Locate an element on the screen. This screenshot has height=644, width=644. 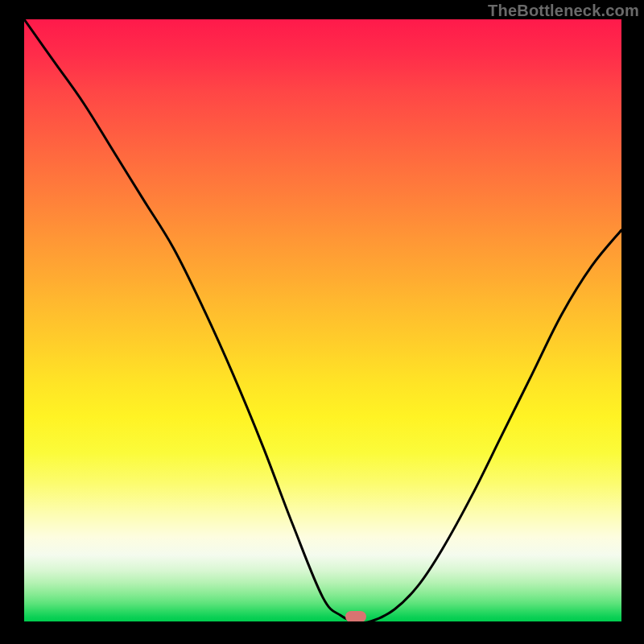
watermark-text: TheBottleneck.com is located at coordinates (564, 11).